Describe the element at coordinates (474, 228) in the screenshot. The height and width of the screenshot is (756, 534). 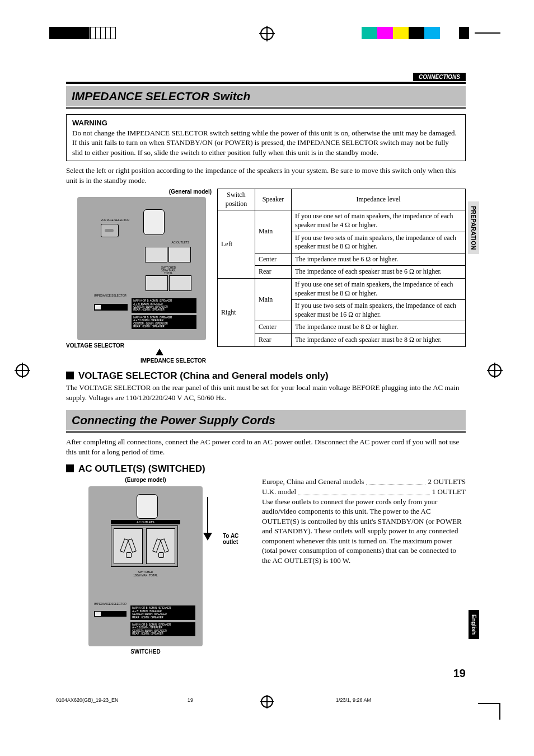
I see `side-tab-preparation: PREPARATION` at that location.